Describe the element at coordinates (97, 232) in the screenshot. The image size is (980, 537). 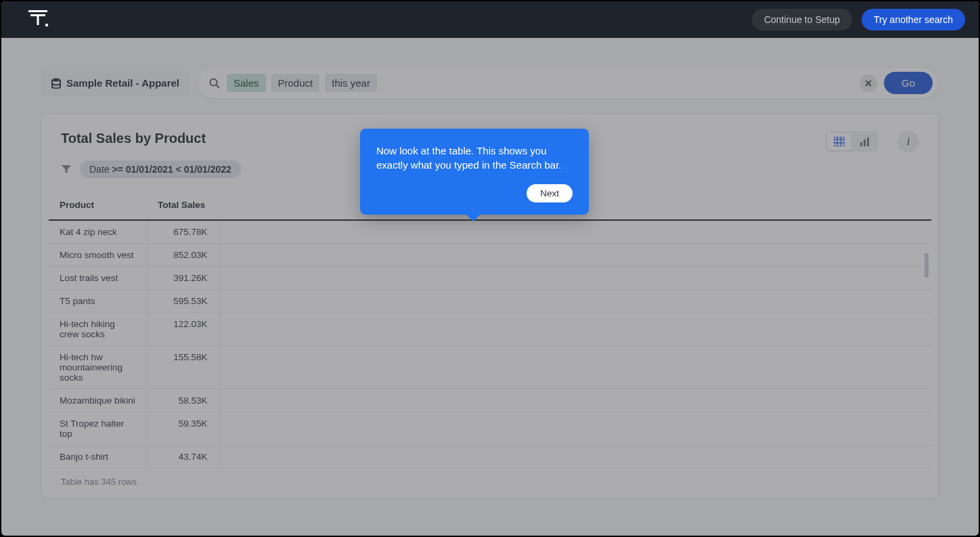
I see `cell-product: Kat 4 zip neck` at that location.